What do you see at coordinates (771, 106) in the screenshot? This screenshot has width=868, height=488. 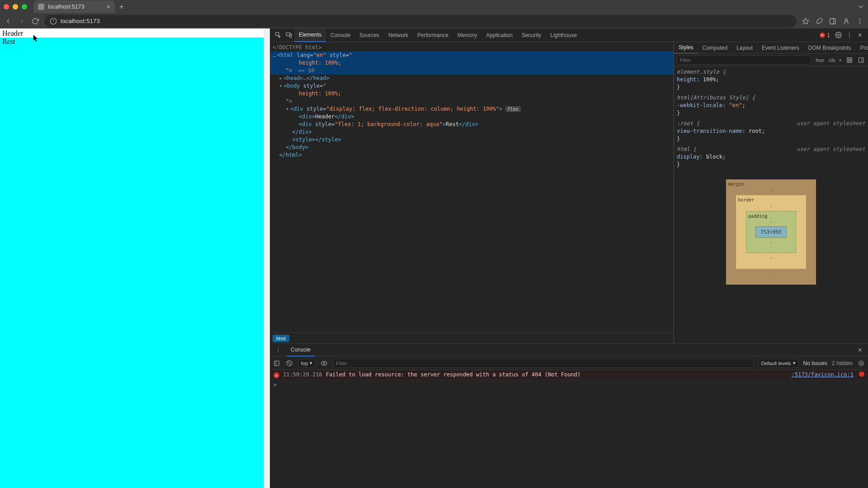 I see `rule-attributes-style: html[Attributes Style] { -webkit-locale:…` at bounding box center [771, 106].